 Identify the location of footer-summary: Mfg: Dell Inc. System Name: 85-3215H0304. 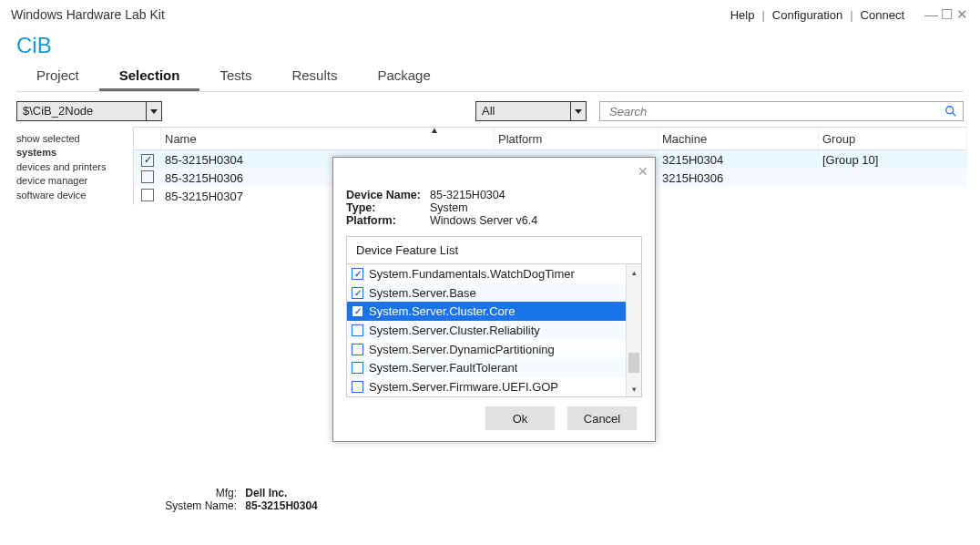
(237, 499).